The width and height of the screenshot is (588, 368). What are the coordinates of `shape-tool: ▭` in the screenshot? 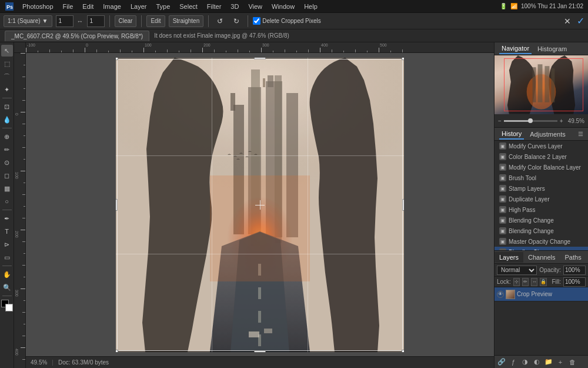 It's located at (7, 257).